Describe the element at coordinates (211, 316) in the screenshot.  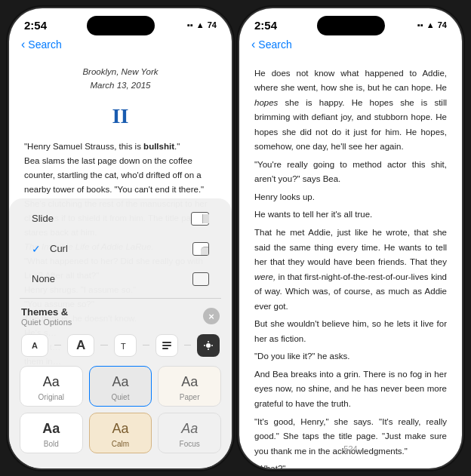
I see `close-panel-button: ×` at that location.